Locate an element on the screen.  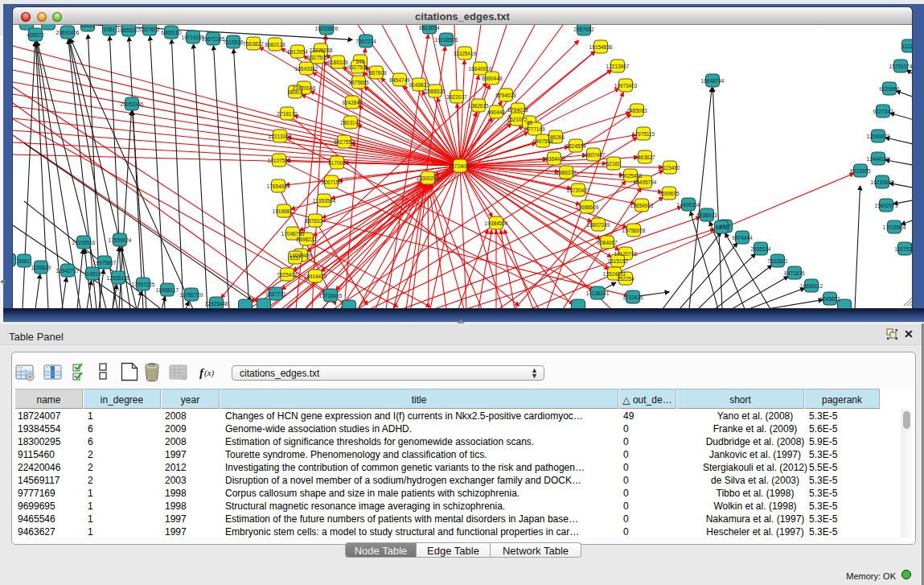
svg-text: 8938923 is located at coordinates (707, 216).